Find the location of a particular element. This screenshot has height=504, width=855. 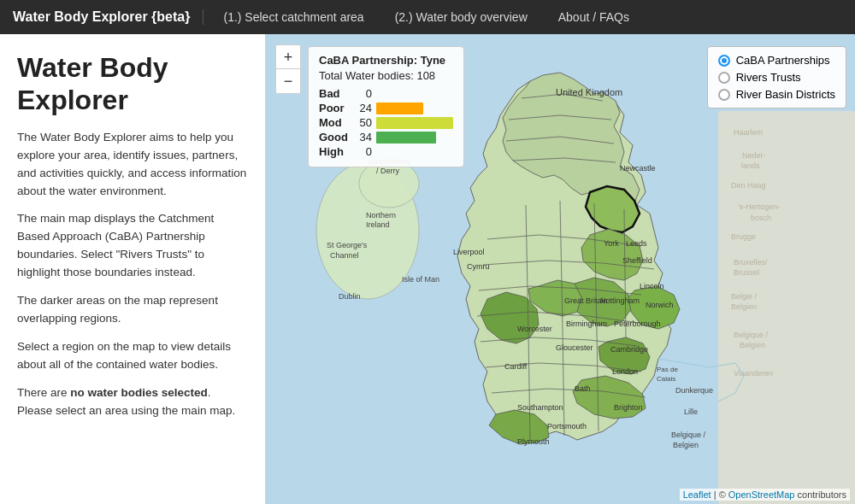

svg-text: Portsmouth is located at coordinates (567, 426).